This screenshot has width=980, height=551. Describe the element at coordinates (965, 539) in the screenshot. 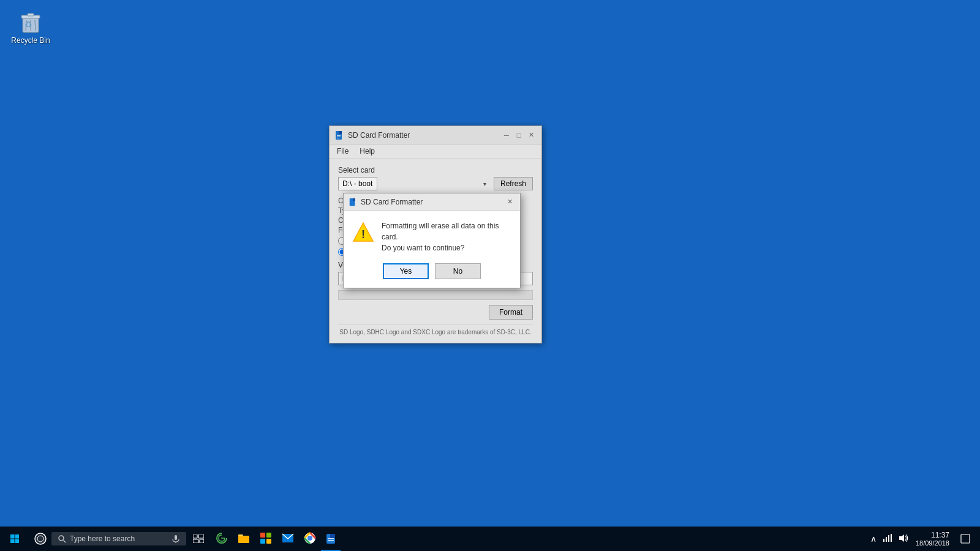

I see `notification-icon` at that location.